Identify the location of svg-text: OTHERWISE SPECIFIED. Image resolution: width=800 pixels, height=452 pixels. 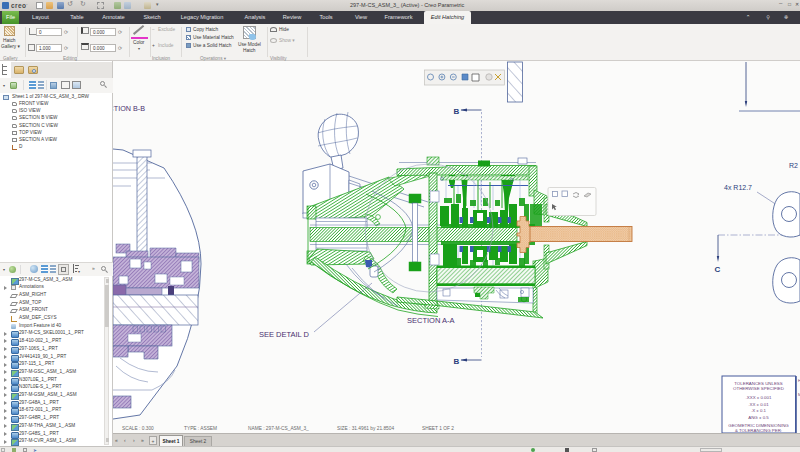
(758, 388).